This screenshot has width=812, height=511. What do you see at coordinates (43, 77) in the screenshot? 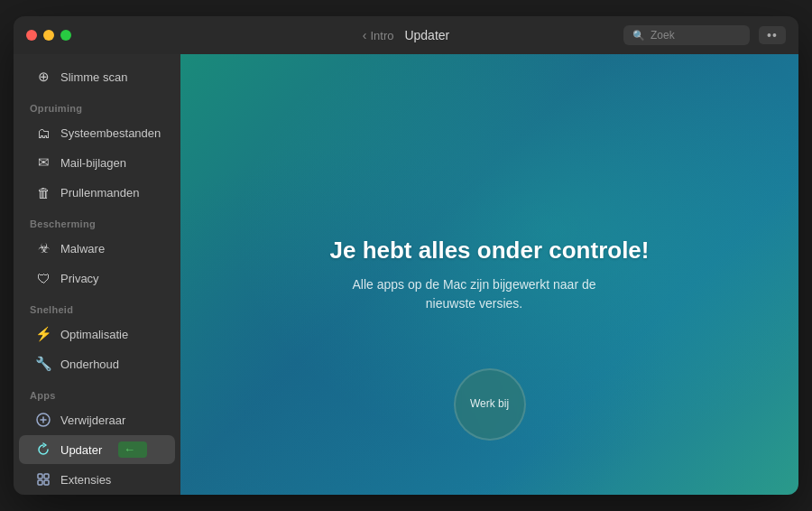
I see `slimme-scan-icon: ⊕` at bounding box center [43, 77].